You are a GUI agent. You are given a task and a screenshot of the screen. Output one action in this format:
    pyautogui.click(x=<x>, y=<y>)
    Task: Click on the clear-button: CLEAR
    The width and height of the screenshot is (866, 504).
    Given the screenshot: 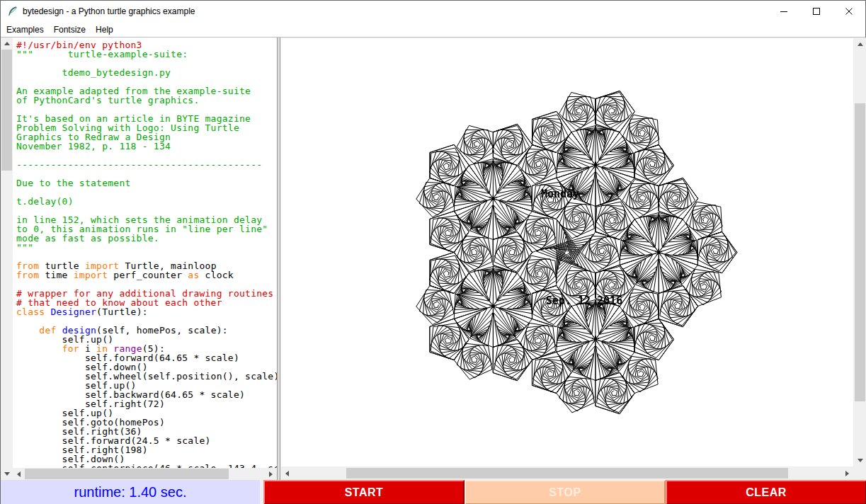 What is the action you would take?
    pyautogui.click(x=766, y=492)
    